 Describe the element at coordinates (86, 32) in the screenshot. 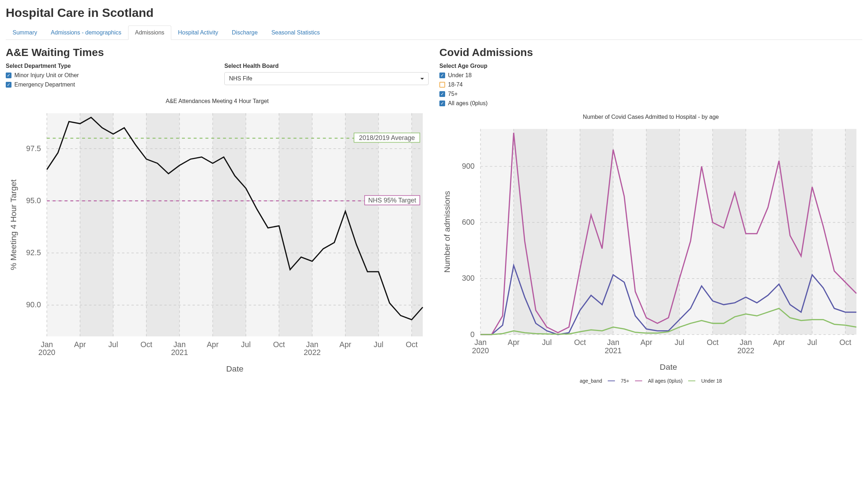

I see `tab-admissions-demographics: Admissions - demographics` at that location.